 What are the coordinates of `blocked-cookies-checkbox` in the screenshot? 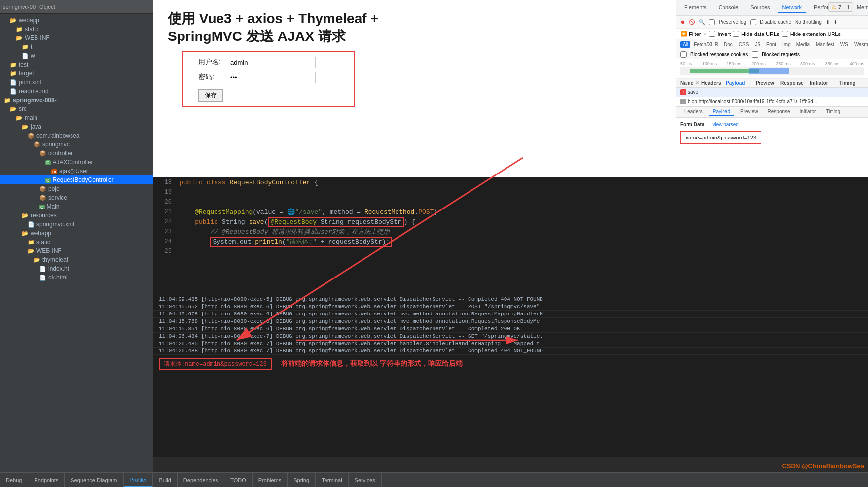 It's located at (684, 54).